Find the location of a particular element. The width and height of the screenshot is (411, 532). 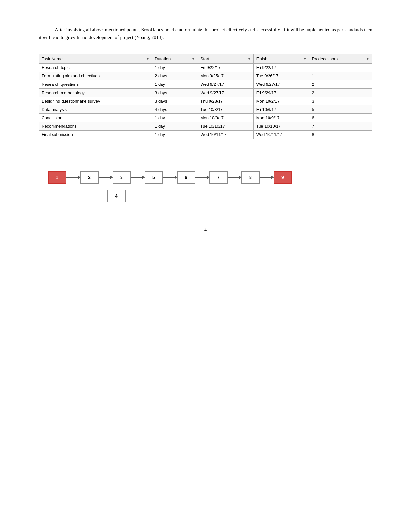

cell-start-6: Mon 10/9/17 is located at coordinates (226, 118).